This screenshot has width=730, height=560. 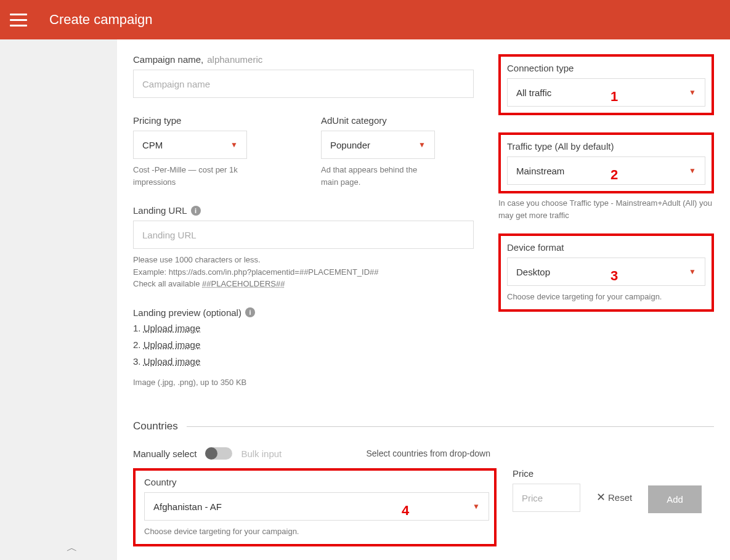 I want to click on placeholders-link: ##PLACEHOLDERS##, so click(x=243, y=283).